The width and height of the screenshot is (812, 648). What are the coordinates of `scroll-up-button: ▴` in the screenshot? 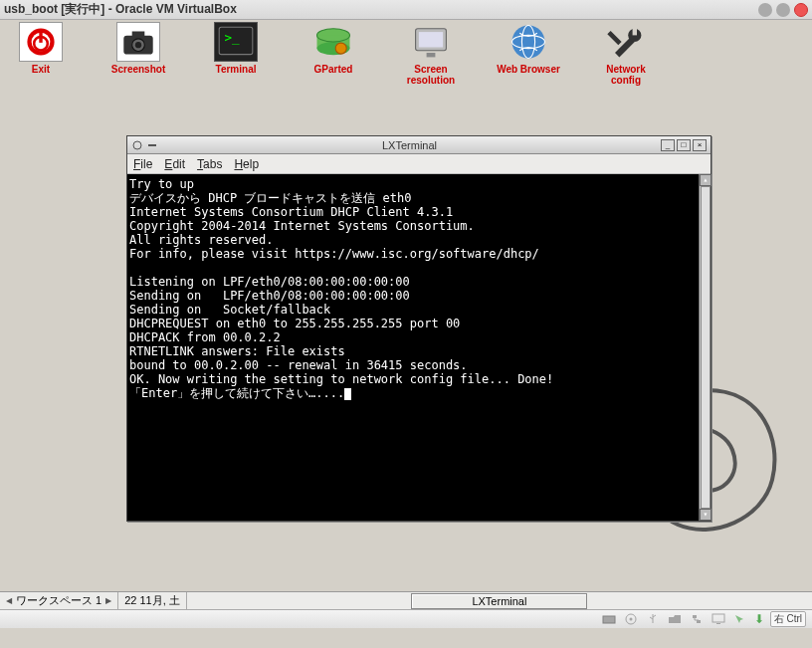 It's located at (706, 180).